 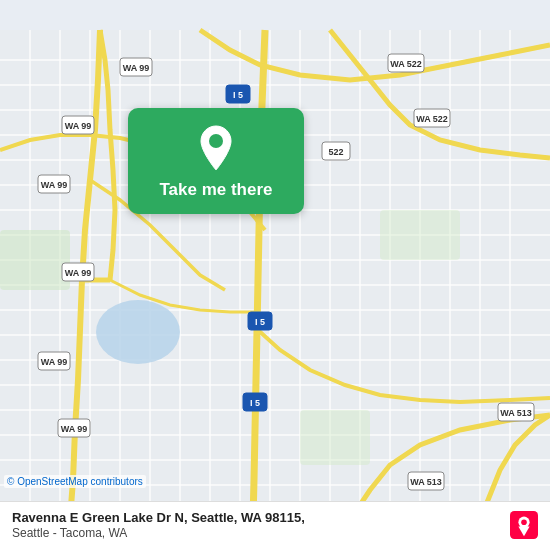 What do you see at coordinates (524, 525) in the screenshot?
I see `moovit-icon` at bounding box center [524, 525].